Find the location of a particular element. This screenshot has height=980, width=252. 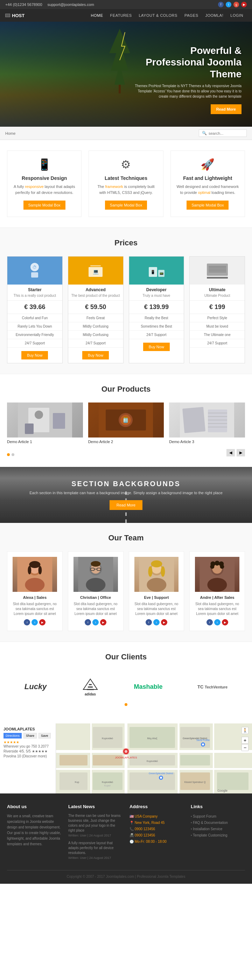

nav-item-login: Login is located at coordinates (237, 15).